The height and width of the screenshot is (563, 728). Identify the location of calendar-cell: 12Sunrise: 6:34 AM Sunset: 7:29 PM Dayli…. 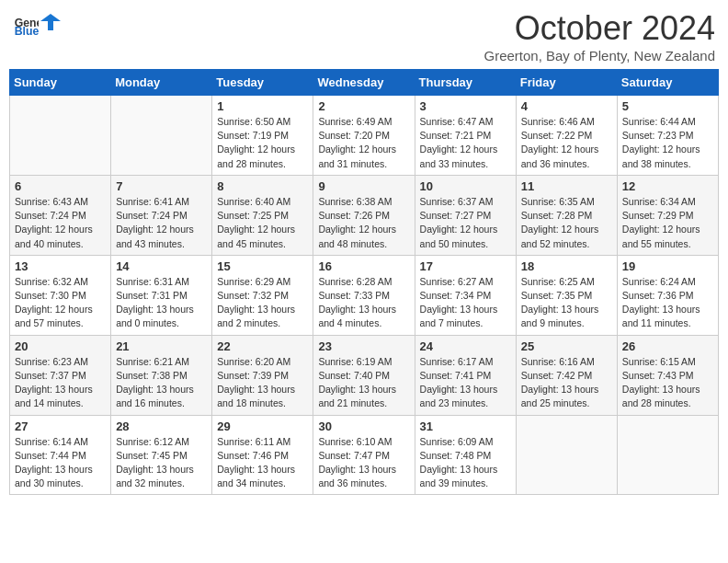
(667, 215).